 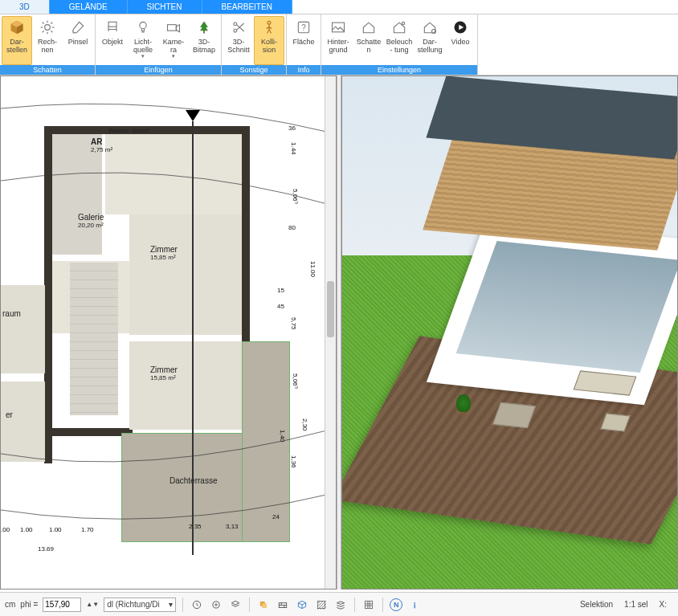 What do you see at coordinates (158, 70) in the screenshot?
I see `group-label-einfuegen: Einfügen` at bounding box center [158, 70].